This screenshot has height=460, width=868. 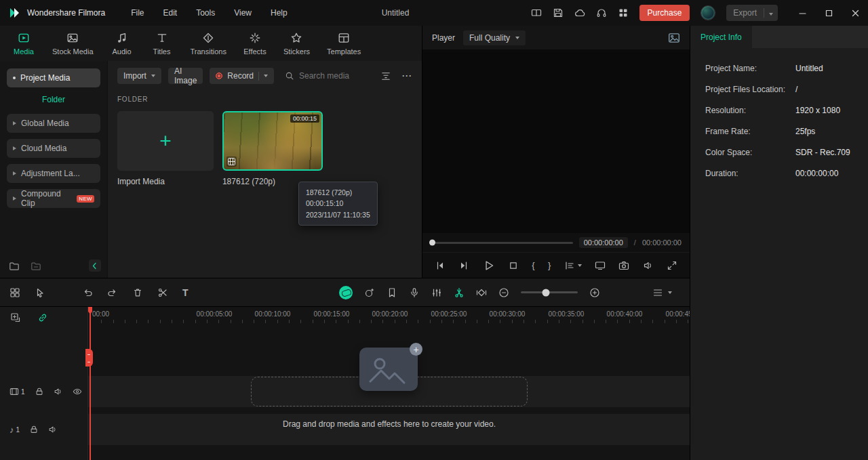 I want to click on info-row-resolution: Resolution: 1920 x 1080, so click(x=787, y=110).